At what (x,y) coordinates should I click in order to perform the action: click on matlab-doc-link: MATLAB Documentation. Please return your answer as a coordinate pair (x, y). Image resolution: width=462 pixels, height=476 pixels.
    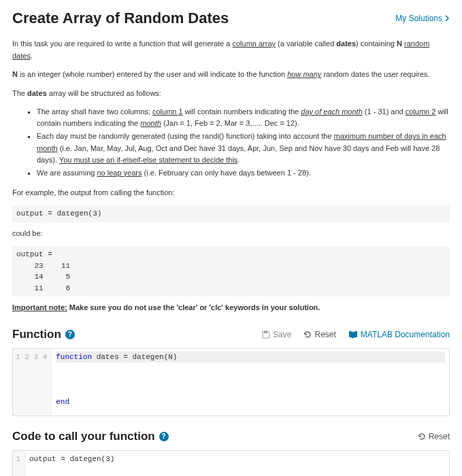
    Looking at the image, I should click on (399, 335).